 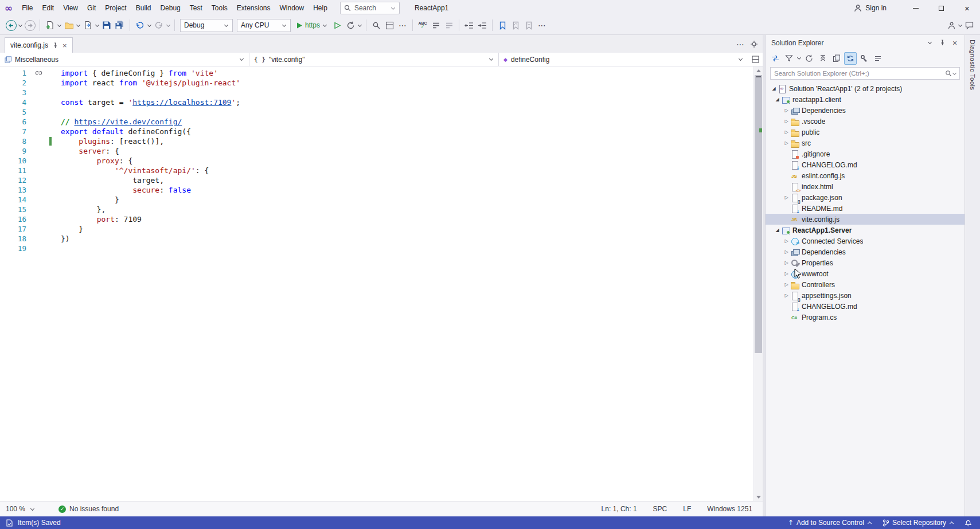 What do you see at coordinates (809, 58) in the screenshot?
I see `refresh-button` at bounding box center [809, 58].